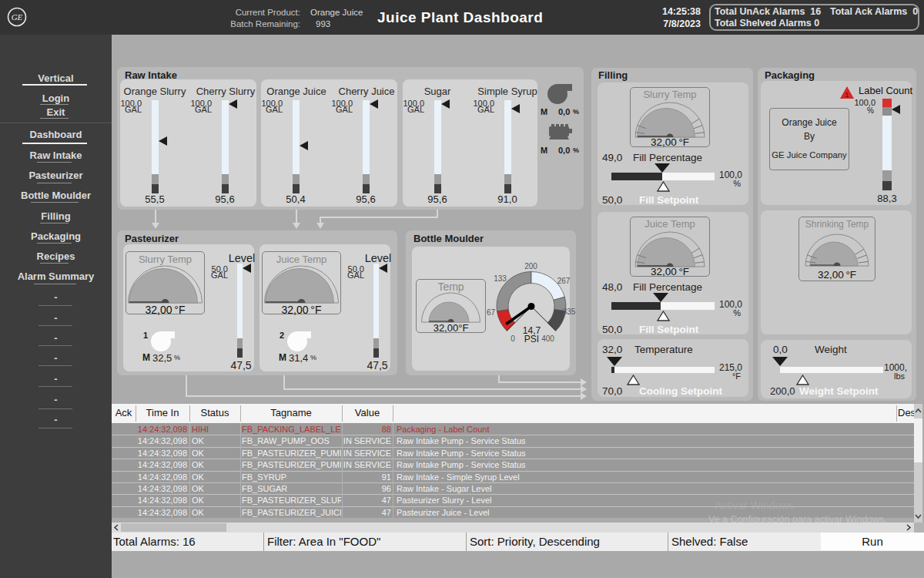  What do you see at coordinates (513, 339) in the screenshot?
I see `svg-text: 0` at bounding box center [513, 339].